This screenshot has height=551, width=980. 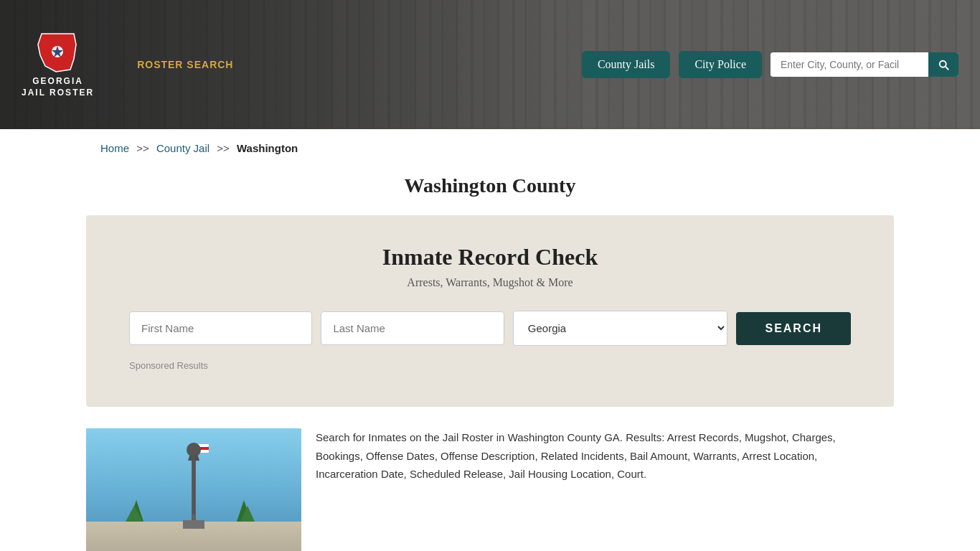 I want to click on inmate-search-form: AlabamaAlaskaArizonaArkansasCaliforniaCo…, so click(x=490, y=329).